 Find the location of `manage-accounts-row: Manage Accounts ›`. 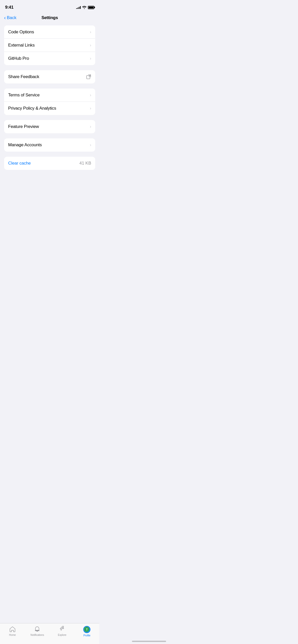

manage-accounts-row: Manage Accounts › is located at coordinates (50, 145).